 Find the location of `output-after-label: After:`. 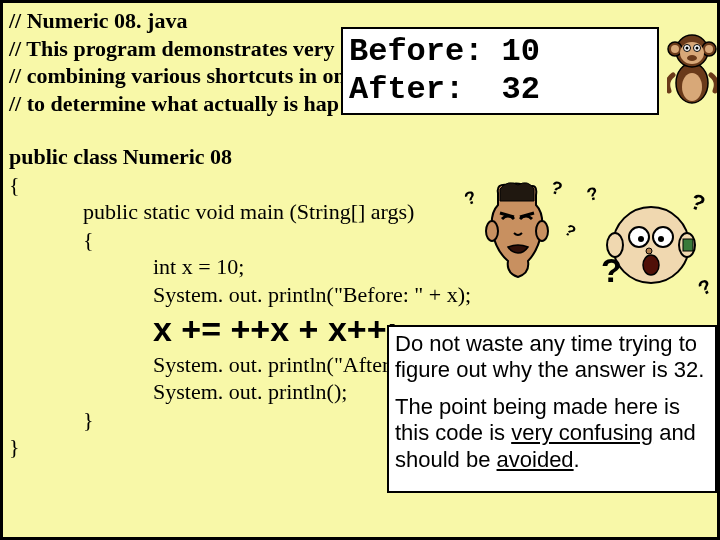

output-after-label: After: is located at coordinates (425, 90).